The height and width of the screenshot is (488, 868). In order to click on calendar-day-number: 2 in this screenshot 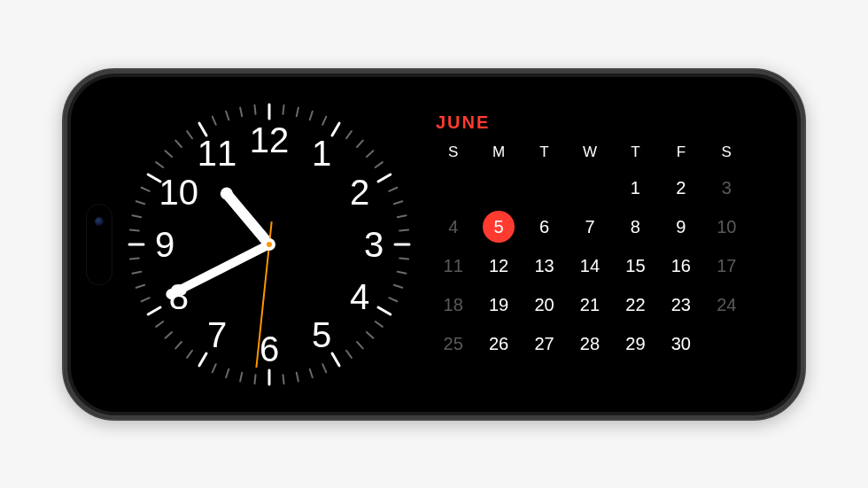, I will do `click(681, 188)`.